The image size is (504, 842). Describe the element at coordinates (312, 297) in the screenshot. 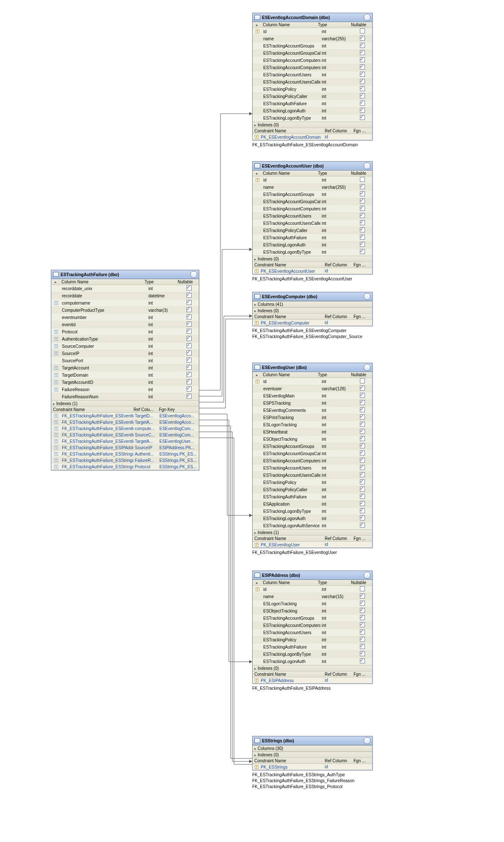

I see `computer-titlebar: ESEventlogComputer (dbo)` at that location.